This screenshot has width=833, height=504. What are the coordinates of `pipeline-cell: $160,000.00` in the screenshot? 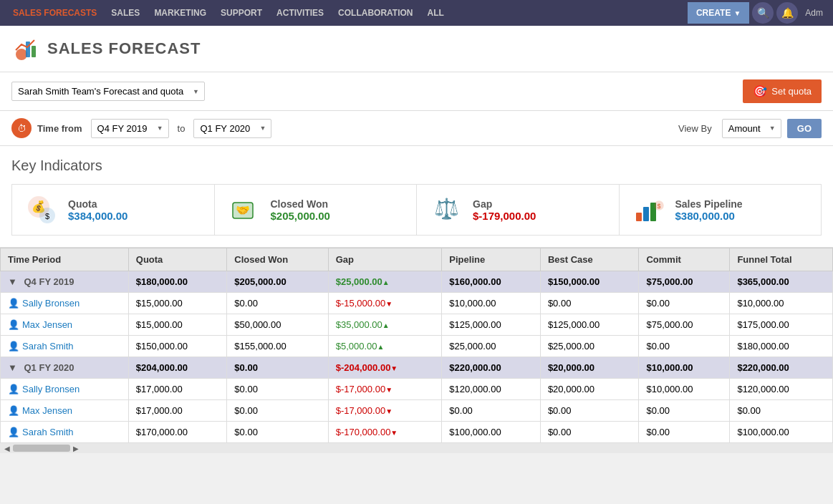 It's located at (491, 282).